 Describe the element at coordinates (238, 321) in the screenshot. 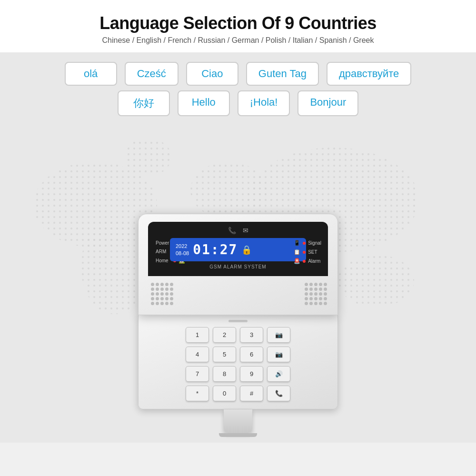

I see `keypad-indicator` at that location.